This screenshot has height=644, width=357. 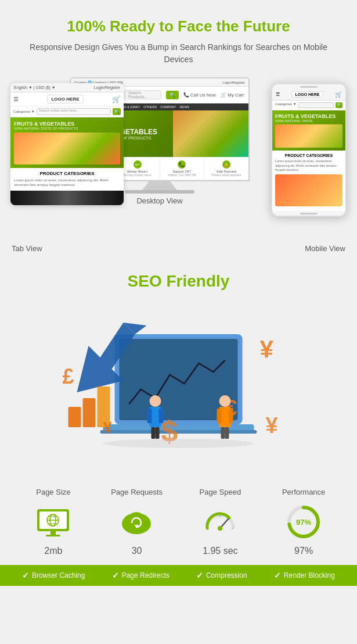 I want to click on support-icon: 📞, so click(x=182, y=164).